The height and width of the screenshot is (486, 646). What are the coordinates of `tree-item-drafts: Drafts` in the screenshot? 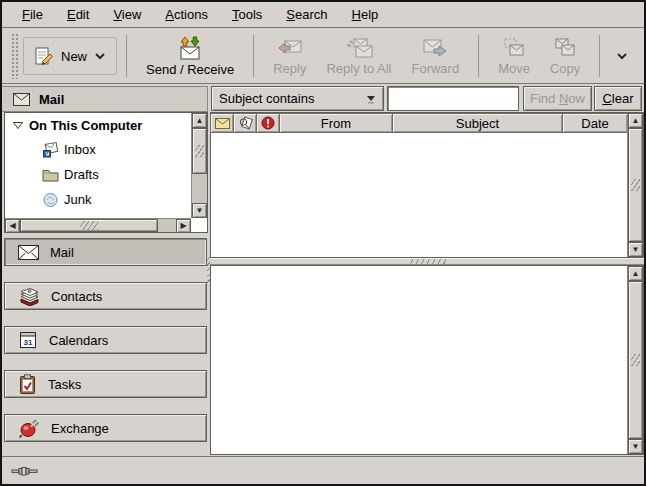 It's located at (98, 174).